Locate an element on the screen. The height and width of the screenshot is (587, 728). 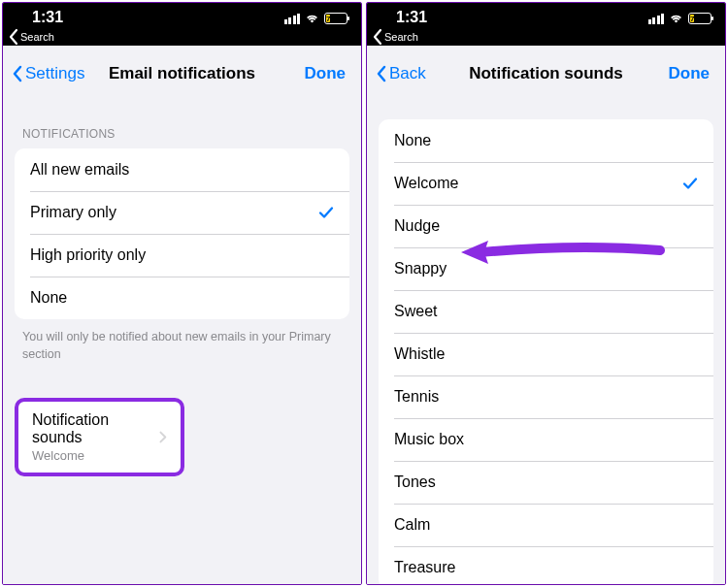
option-label: Treasure is located at coordinates (425, 568).